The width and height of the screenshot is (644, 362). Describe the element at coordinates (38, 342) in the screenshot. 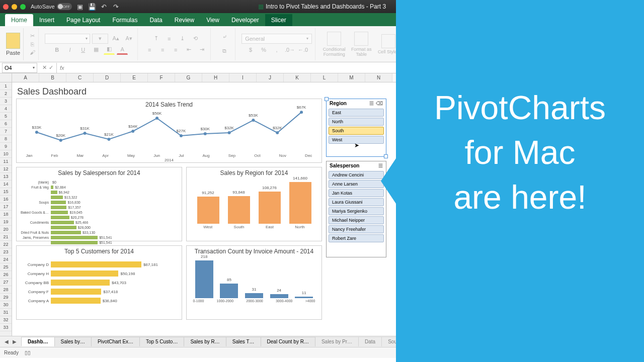

I see `sheet-tab: Dashb…` at that location.